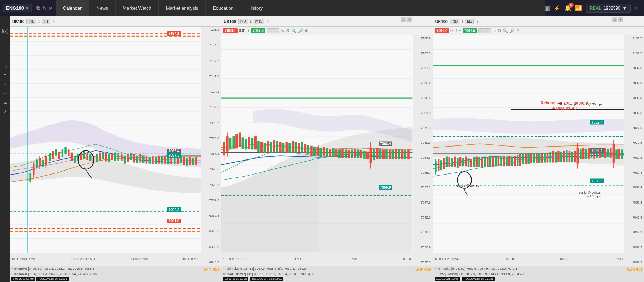 This screenshot has height=282, width=644. I want to click on nav-market-analysis: Market analysis, so click(182, 8).